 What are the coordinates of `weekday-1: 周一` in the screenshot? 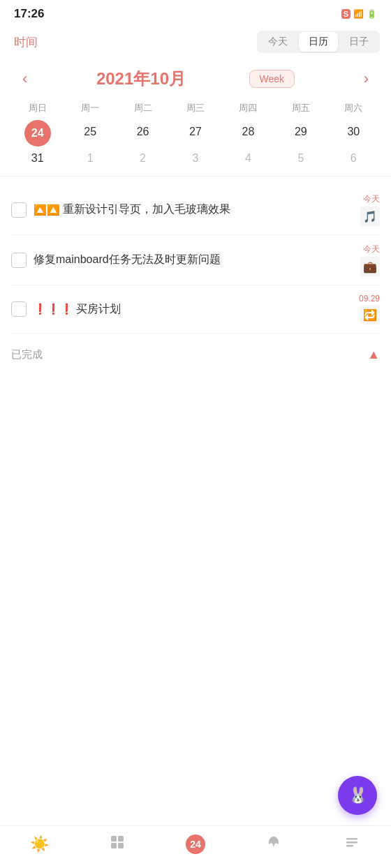 It's located at (89, 108).